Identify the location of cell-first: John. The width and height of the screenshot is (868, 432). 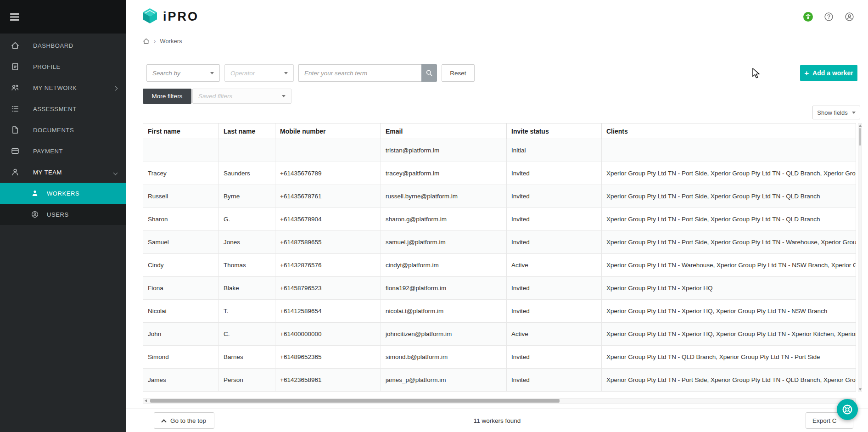
(181, 334).